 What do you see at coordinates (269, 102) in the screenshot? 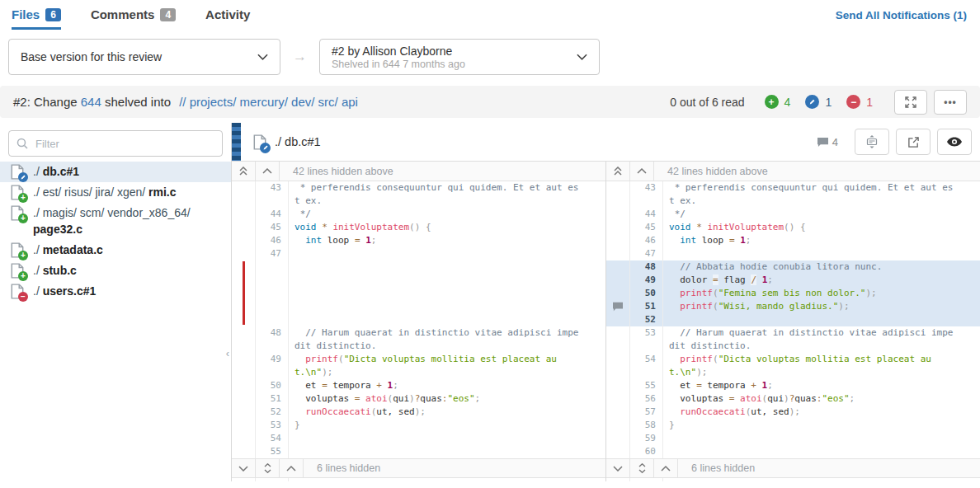
I see `depot-path-breadcrumb: // projects/ mercury/ dev/ src/ api` at bounding box center [269, 102].